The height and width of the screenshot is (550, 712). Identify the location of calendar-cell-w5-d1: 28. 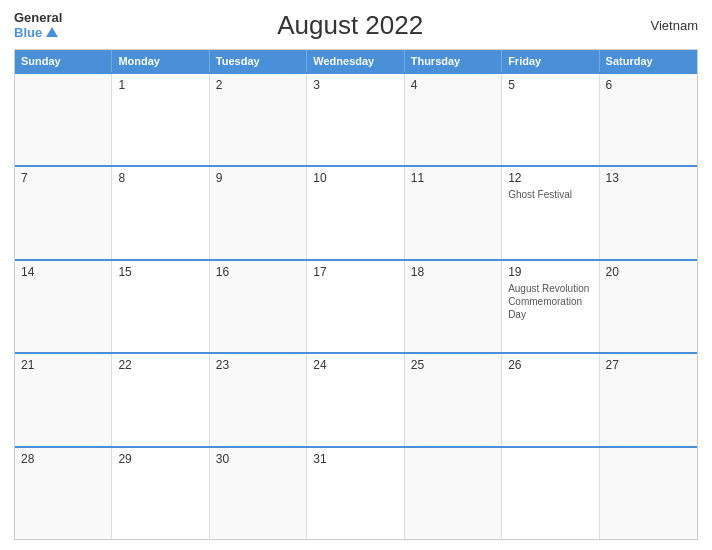
(64, 494).